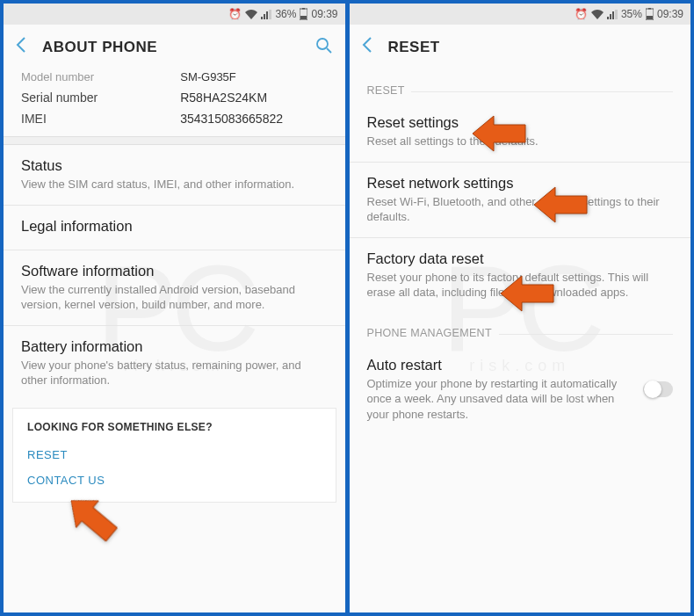 Image resolution: width=694 pixels, height=616 pixels. Describe the element at coordinates (174, 427) in the screenshot. I see `footer-heading: LOOKING FOR SOMETHING ELSE?` at that location.